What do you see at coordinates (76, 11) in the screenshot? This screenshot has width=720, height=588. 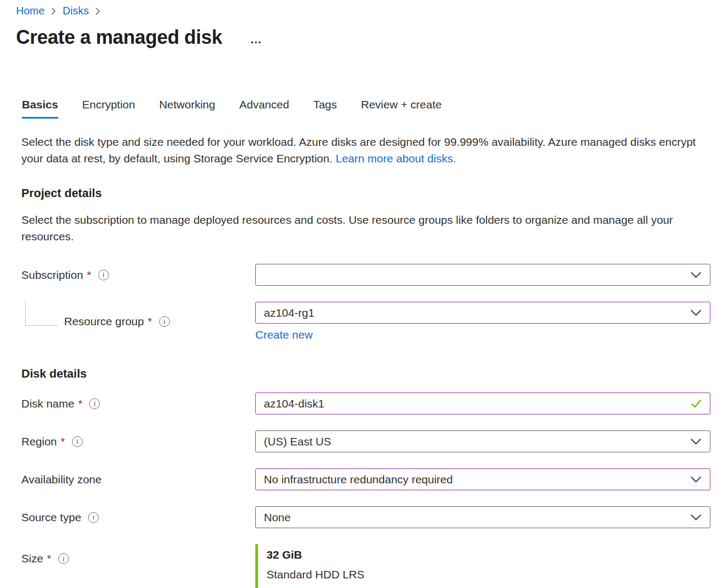 I see `breadcrumb-disks-link: Disks` at bounding box center [76, 11].